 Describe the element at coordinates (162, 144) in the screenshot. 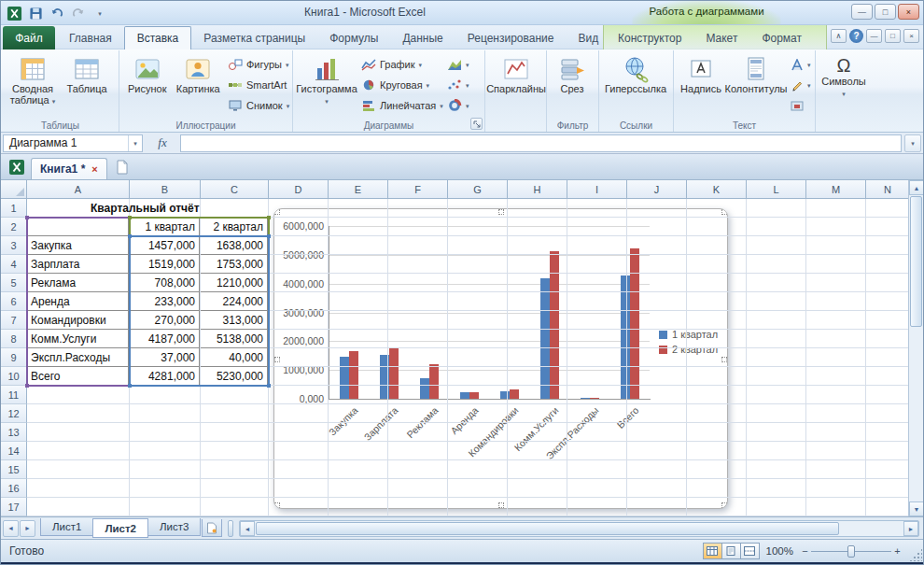

I see `insert-function-button: fx` at that location.